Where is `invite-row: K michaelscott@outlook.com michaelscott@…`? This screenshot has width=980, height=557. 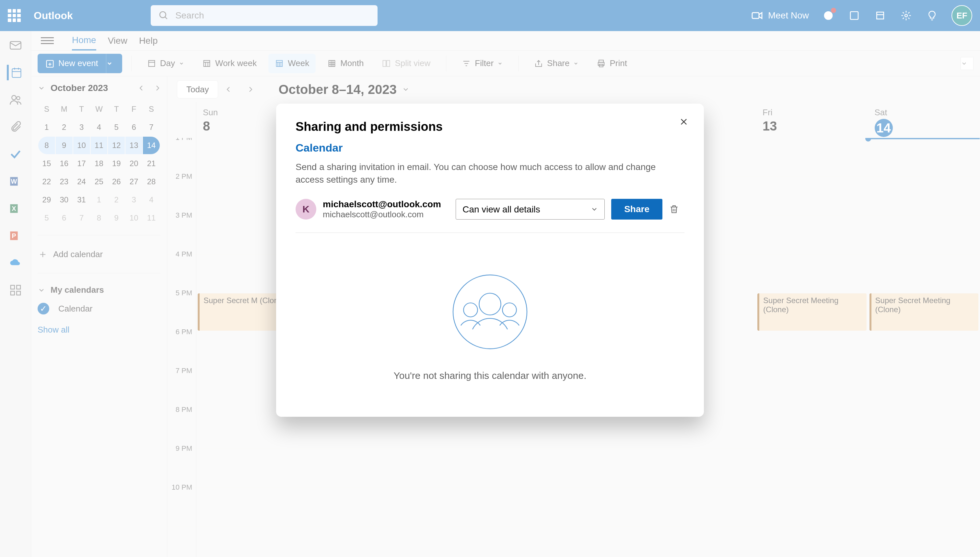 invite-row: K michaelscott@outlook.com michaelscott@… is located at coordinates (490, 209).